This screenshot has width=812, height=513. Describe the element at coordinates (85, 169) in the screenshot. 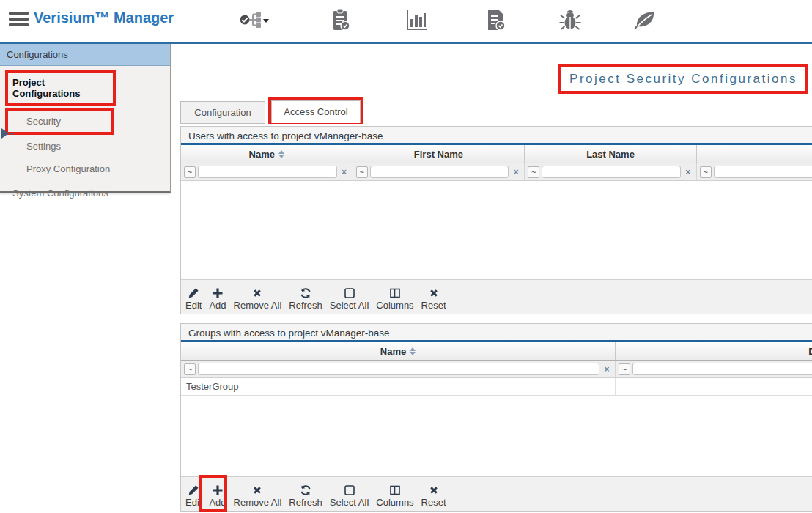

I see `sidebar-item-proxy-configuration: Proxy Configuration` at that location.